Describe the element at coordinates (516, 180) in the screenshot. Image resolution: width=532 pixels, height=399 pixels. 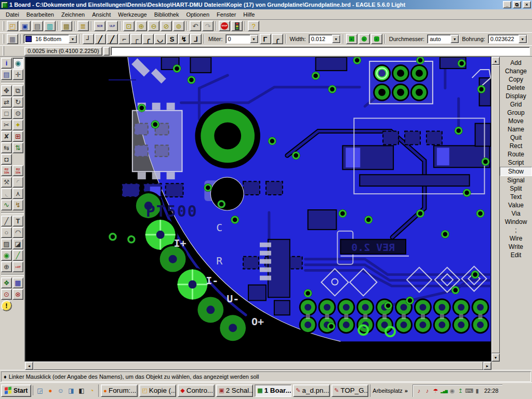
I see `command-signal: Signal` at that location.